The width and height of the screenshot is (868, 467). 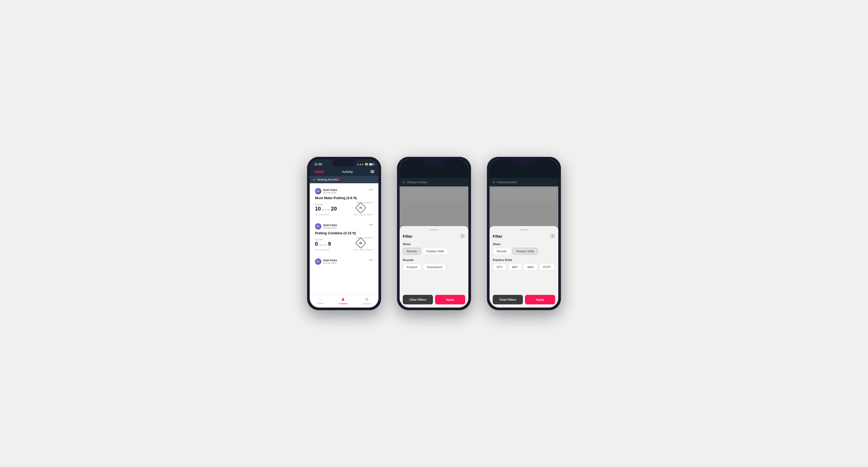 I want to click on shot-quality-value-2: 45, so click(x=361, y=243).